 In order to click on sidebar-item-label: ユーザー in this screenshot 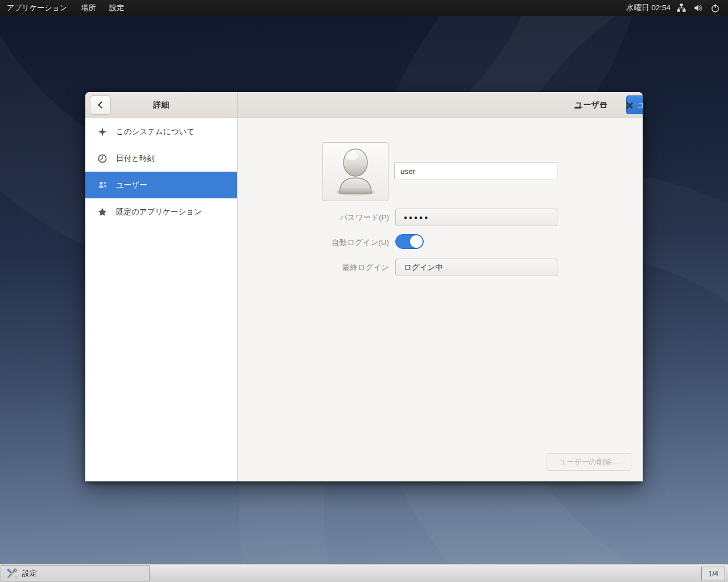, I will do `click(132, 185)`.